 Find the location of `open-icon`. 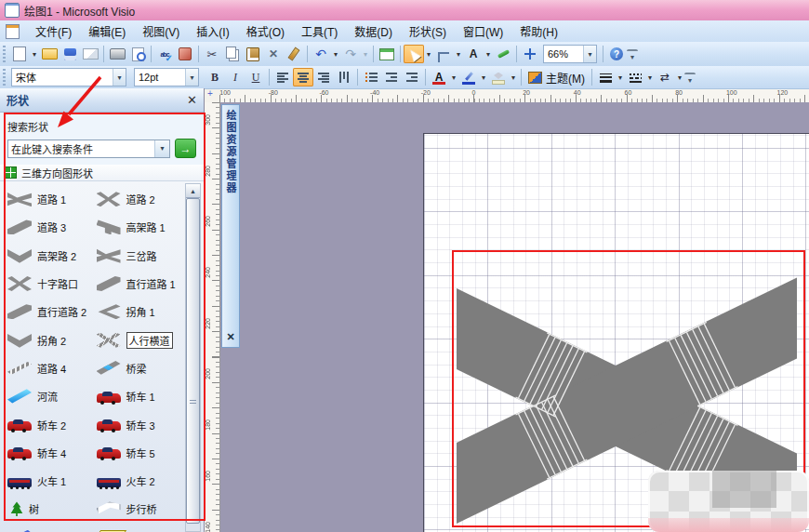

open-icon is located at coordinates (49, 54).